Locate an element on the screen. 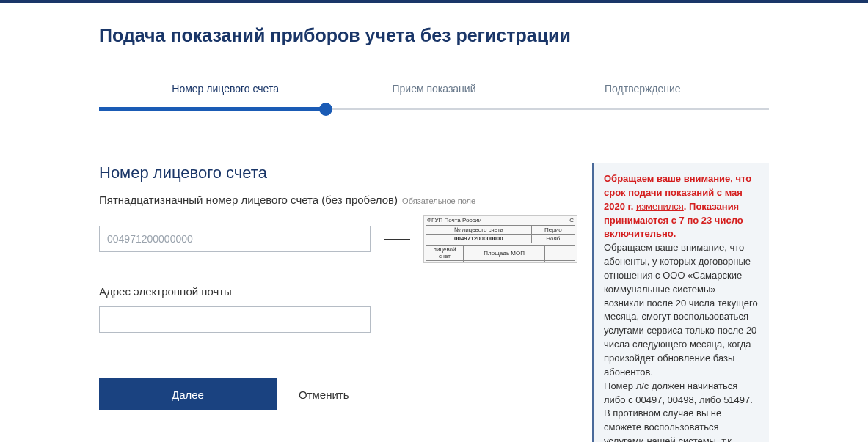 This screenshot has height=442, width=868. sample-account-value: 004971200000000 is located at coordinates (479, 239).